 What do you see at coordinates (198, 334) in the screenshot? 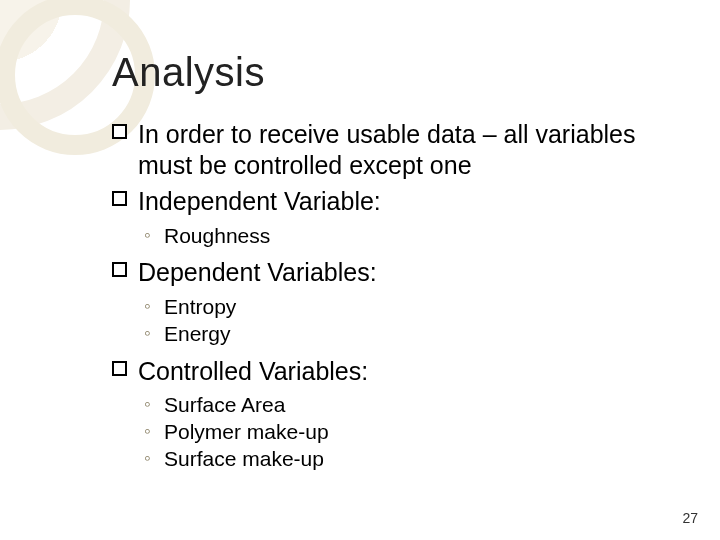
I see `sub-text: Energy` at bounding box center [198, 334].